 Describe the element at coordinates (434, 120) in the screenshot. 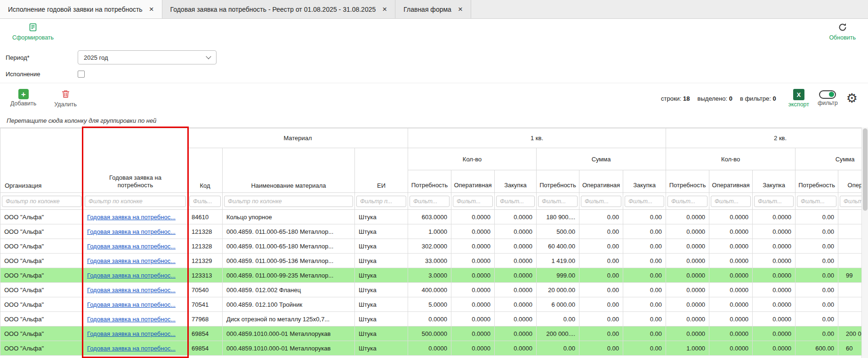

I see `group-drop-zone: Перетащите сюда колонку для группировки …` at that location.